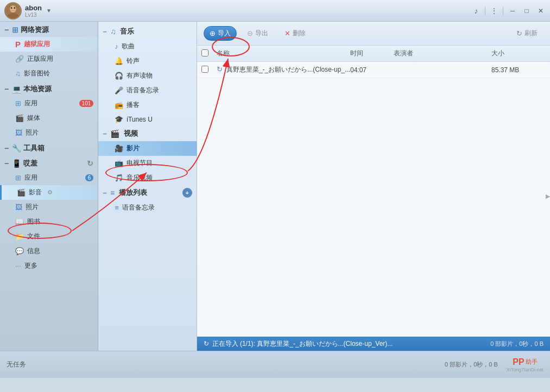  What do you see at coordinates (49, 148) in the screenshot?
I see `sidebar-section-toolbox: − 🔧 工具箱` at bounding box center [49, 148].